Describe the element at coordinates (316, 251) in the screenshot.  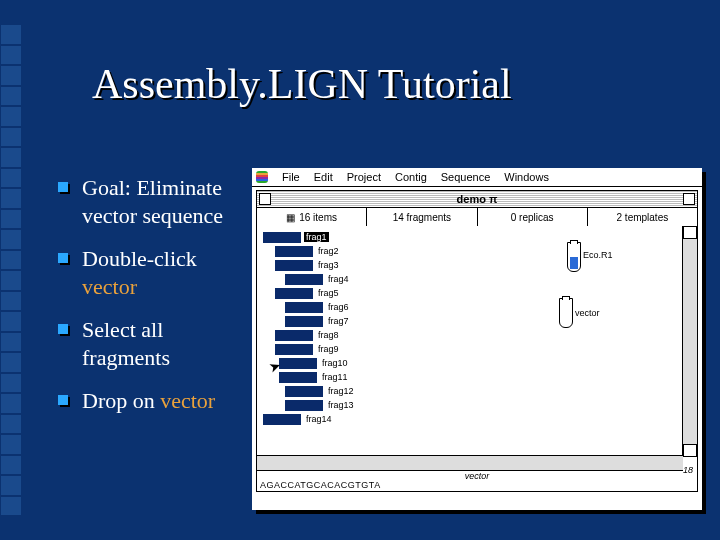
I see `fragment-item: frag2` at that location.